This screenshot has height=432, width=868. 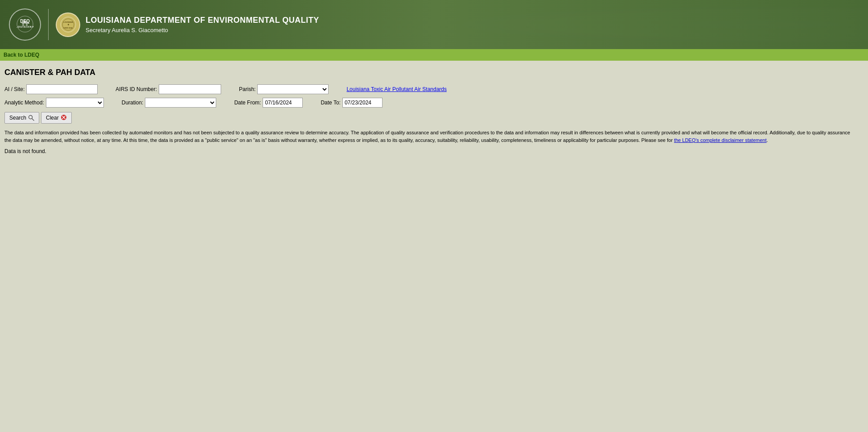 I want to click on form-row-2: Analytic Method: Duration: Date From: 07…, so click(x=434, y=103).